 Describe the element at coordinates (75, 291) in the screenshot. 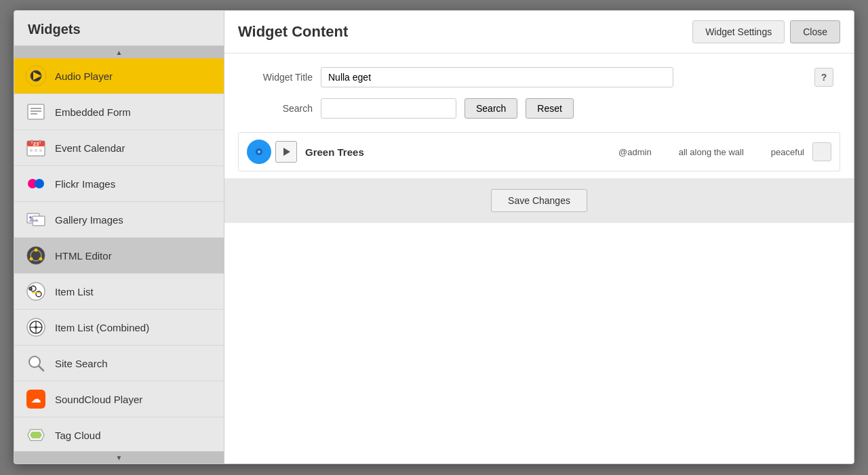

I see `sidebar-item-item-list-label: Item List` at that location.